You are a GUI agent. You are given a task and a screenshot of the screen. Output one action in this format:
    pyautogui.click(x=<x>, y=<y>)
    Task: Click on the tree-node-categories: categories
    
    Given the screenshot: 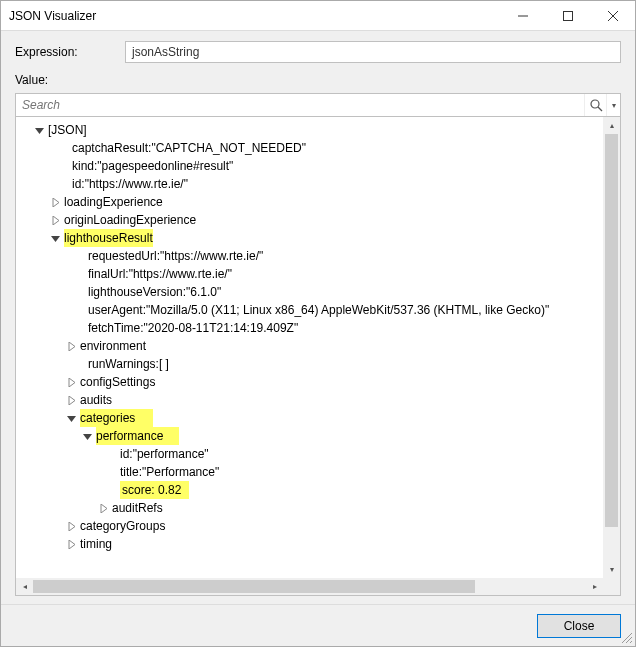 What is the action you would take?
    pyautogui.click(x=312, y=418)
    